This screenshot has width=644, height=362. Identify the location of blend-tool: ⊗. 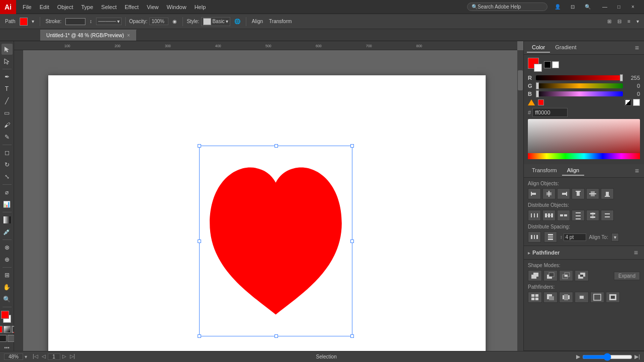
(7, 248).